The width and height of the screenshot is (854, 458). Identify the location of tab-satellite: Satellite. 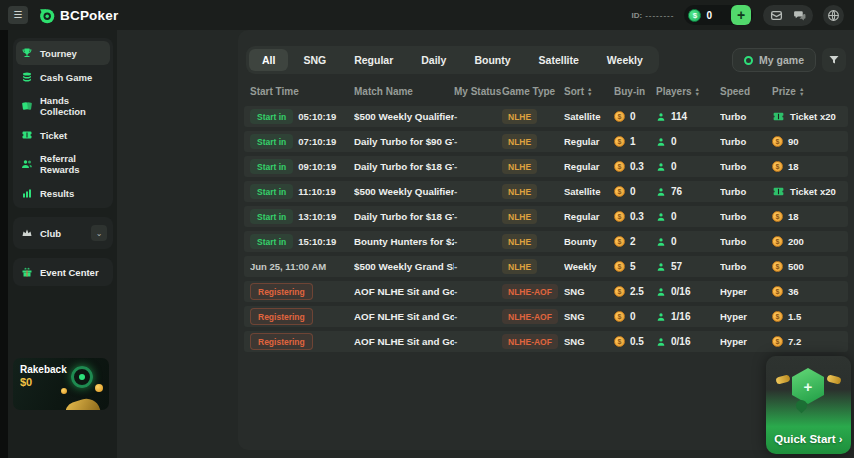
(559, 60).